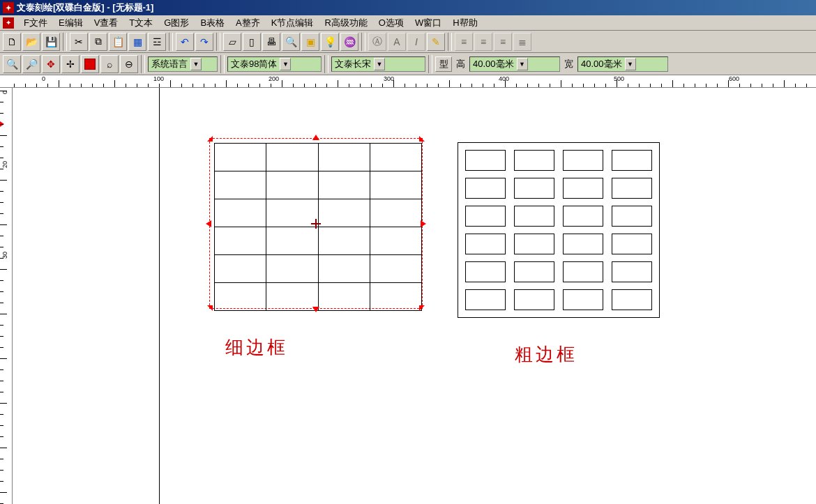 The height and width of the screenshot is (504, 816). What do you see at coordinates (436, 42) in the screenshot?
I see `edit-text-button: ✎` at bounding box center [436, 42].